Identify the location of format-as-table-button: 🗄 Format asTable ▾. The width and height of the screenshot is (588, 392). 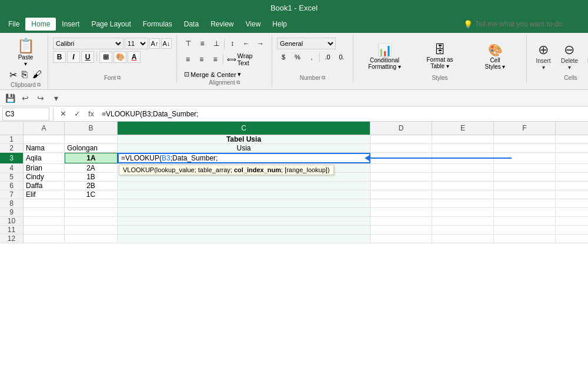
(440, 56).